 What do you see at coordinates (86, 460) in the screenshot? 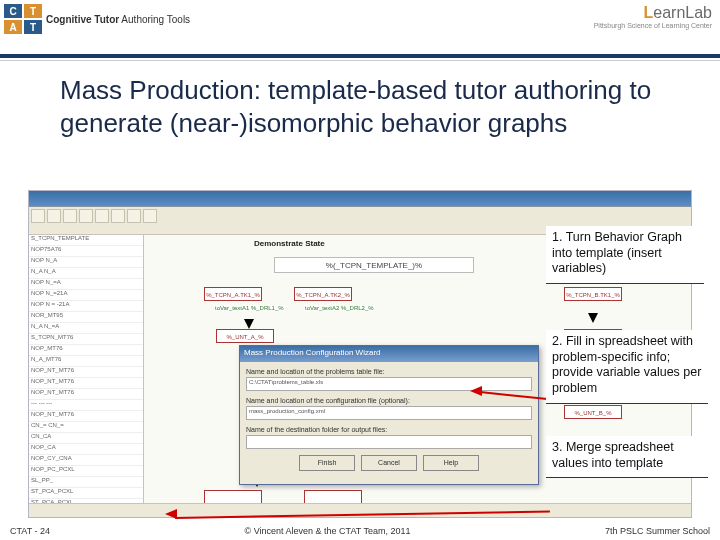
I see `spreadsheet-row: NOP_CY_CNA` at bounding box center [86, 460].